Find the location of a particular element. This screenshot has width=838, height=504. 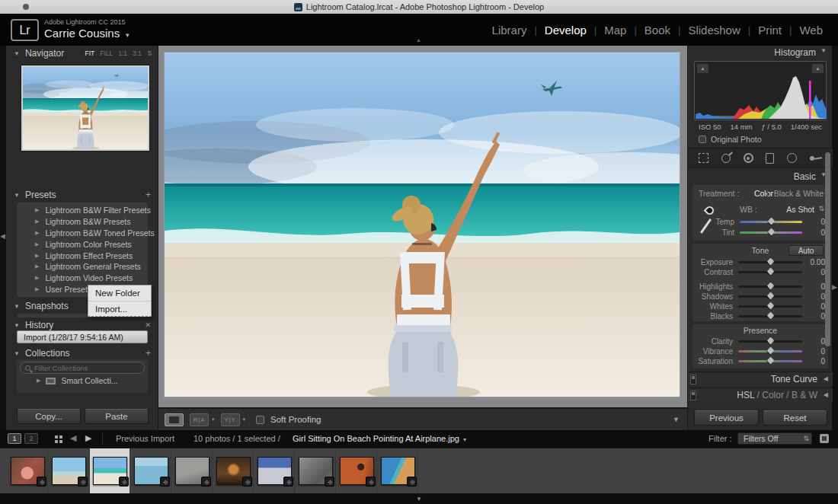

original-photo-checkbox is located at coordinates (702, 139).